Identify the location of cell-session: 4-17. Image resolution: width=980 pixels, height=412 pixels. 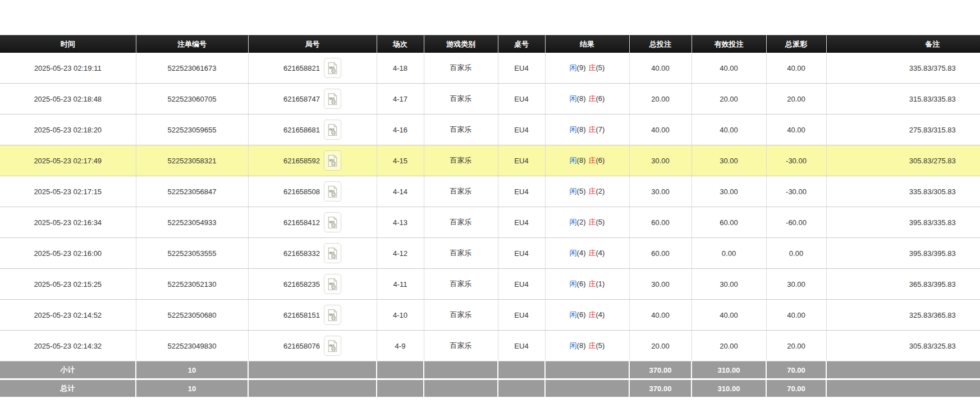
(400, 99).